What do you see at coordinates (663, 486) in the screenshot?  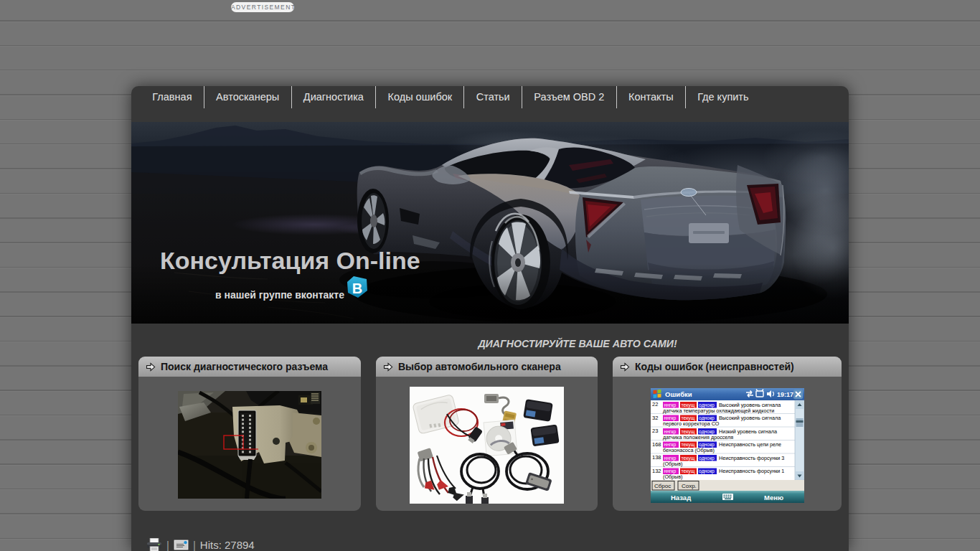 I see `svg-text: Сброс` at bounding box center [663, 486].